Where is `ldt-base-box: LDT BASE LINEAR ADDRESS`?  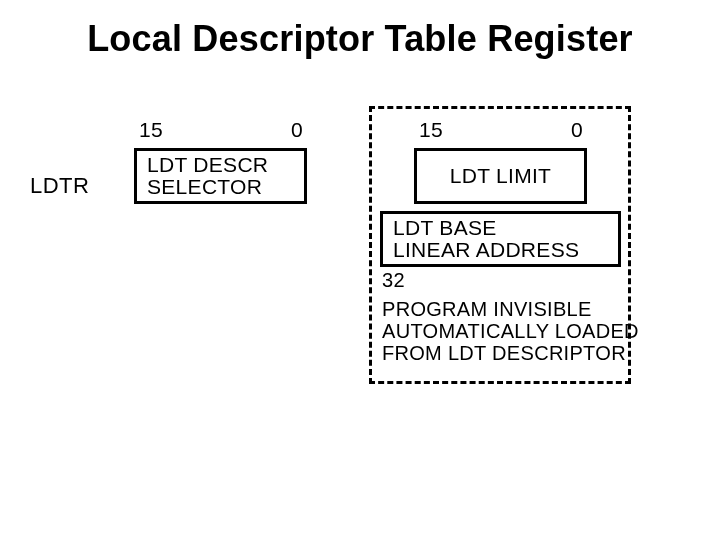
ldt-base-box: LDT BASE LINEAR ADDRESS is located at coordinates (500, 239).